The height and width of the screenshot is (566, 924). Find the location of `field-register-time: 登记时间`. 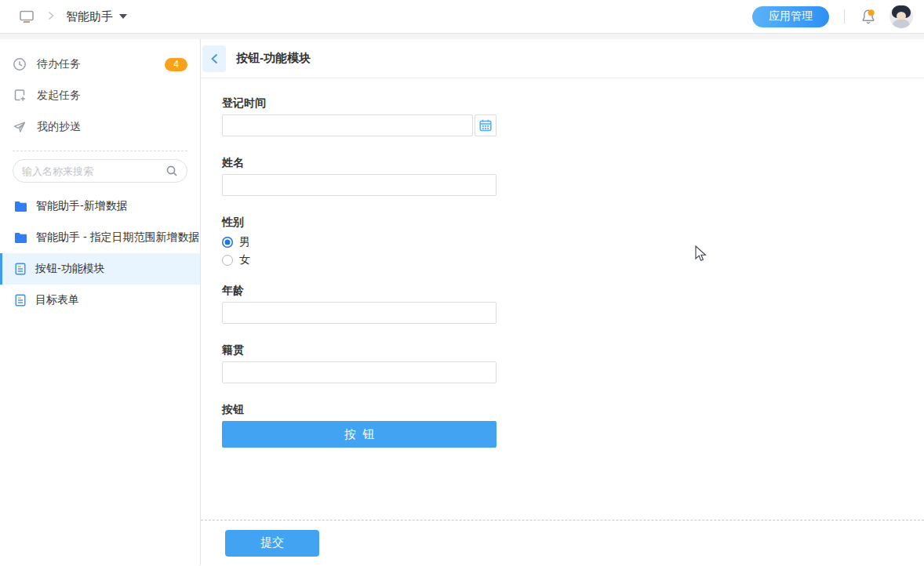

field-register-time: 登记时间 is located at coordinates (359, 116).